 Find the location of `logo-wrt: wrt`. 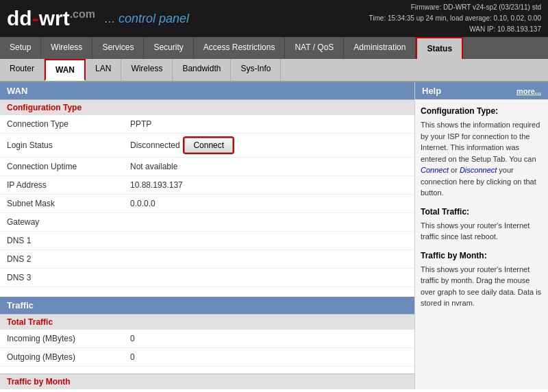

logo-wrt: wrt is located at coordinates (55, 18).